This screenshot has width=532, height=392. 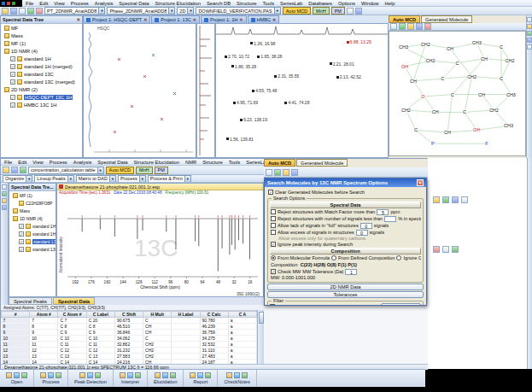 I want to click on menu-item: Spectral Data, so click(x=133, y=3).